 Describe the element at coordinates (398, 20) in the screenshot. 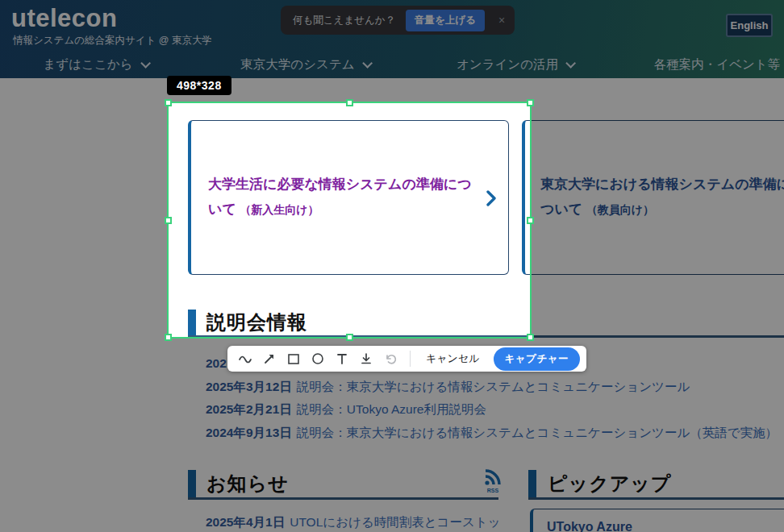

I see `volume-notification-toast: 何も聞こえませんか？ 音量を上げる ×` at that location.